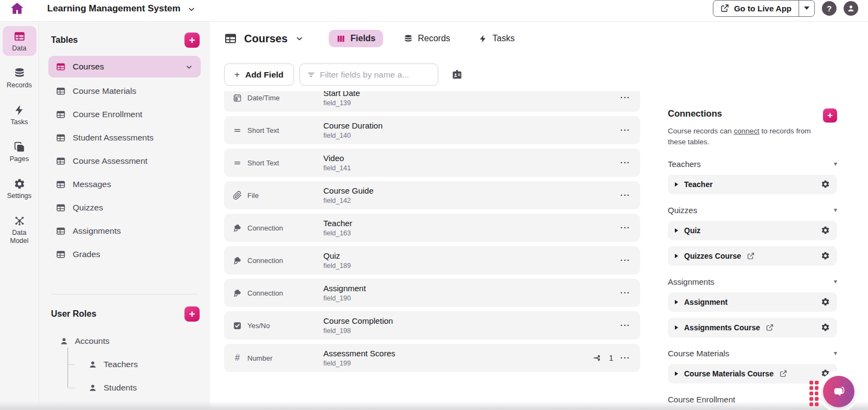  Describe the element at coordinates (125, 161) in the screenshot. I see `table-item-course-assessment: Course Assessment` at that location.